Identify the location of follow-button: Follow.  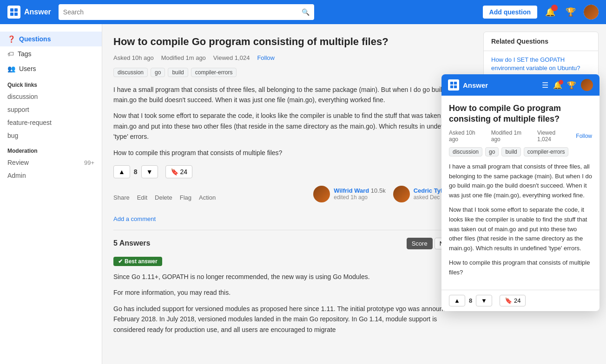
(266, 58).